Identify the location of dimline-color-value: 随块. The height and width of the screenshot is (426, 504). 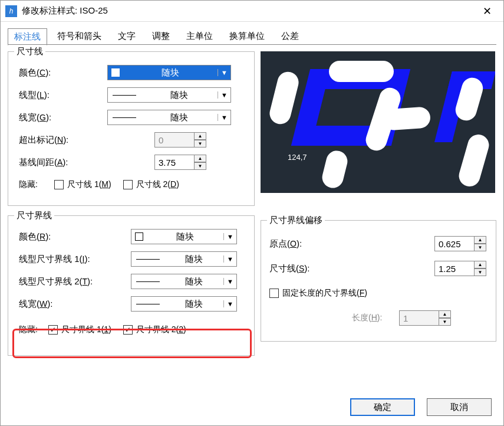
(170, 73).